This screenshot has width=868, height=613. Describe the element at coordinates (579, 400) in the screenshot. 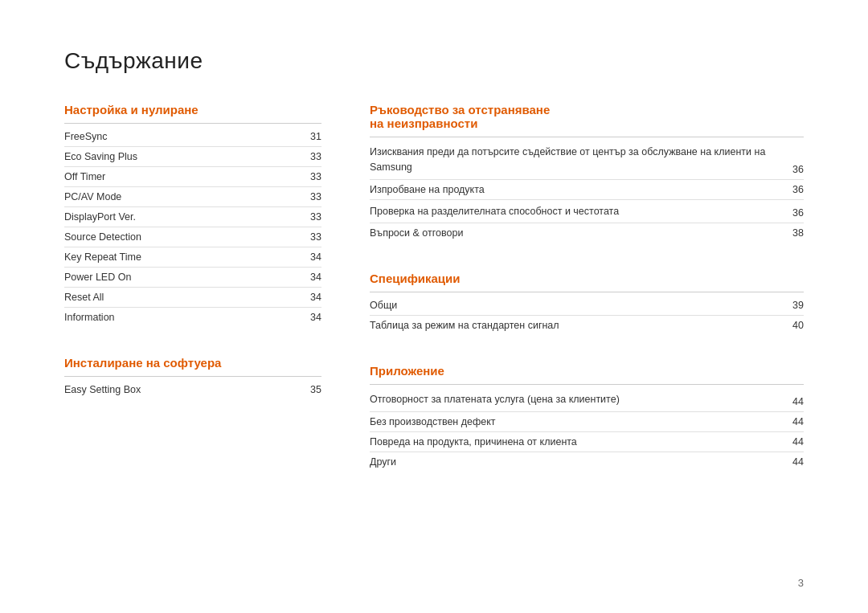

I see `toc-label-otgovornost: Отговорност за платената услуга (цена за…` at that location.